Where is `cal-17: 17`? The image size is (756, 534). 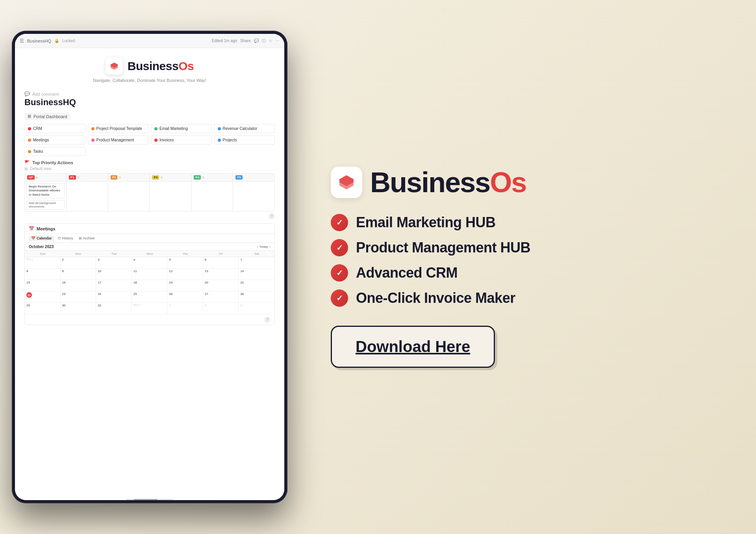
cal-17: 17 is located at coordinates (114, 286).